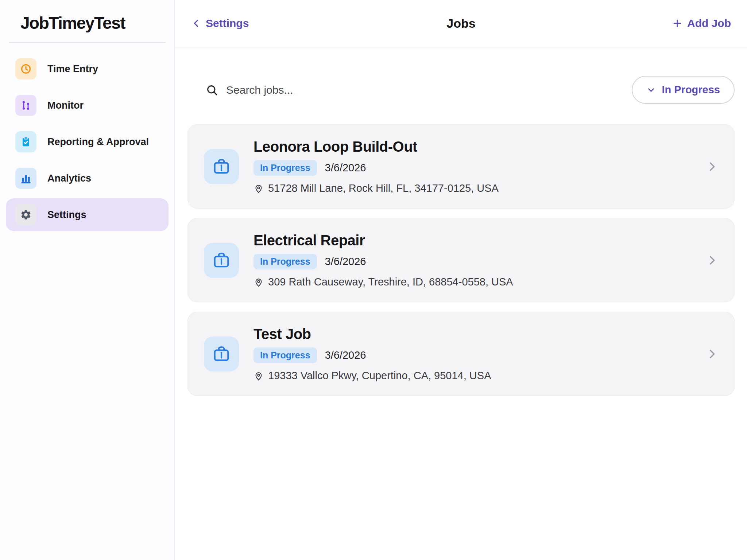 The width and height of the screenshot is (747, 560). I want to click on add-job-button: Add Job, so click(701, 23).